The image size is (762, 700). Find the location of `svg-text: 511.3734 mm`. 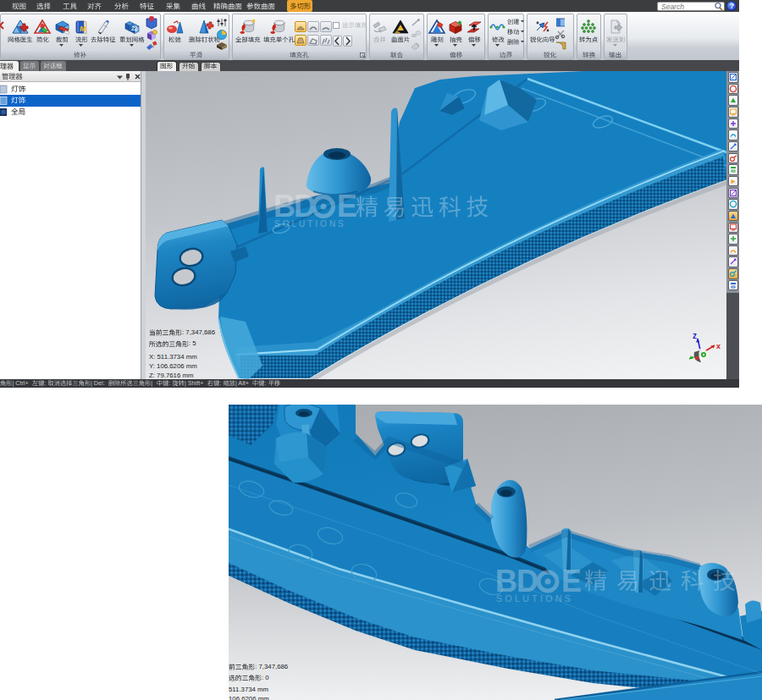

svg-text: 511.3734 mm is located at coordinates (249, 689).